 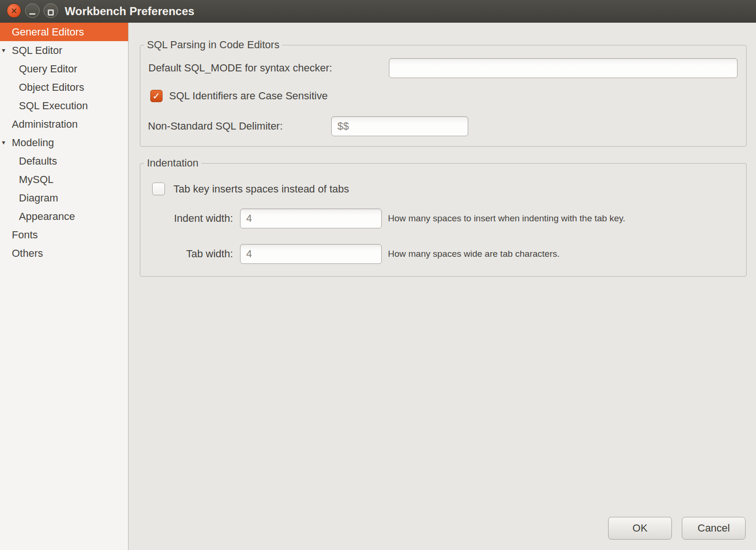 What do you see at coordinates (64, 235) in the screenshot?
I see `sidebar-item-fonts: Fonts` at bounding box center [64, 235].